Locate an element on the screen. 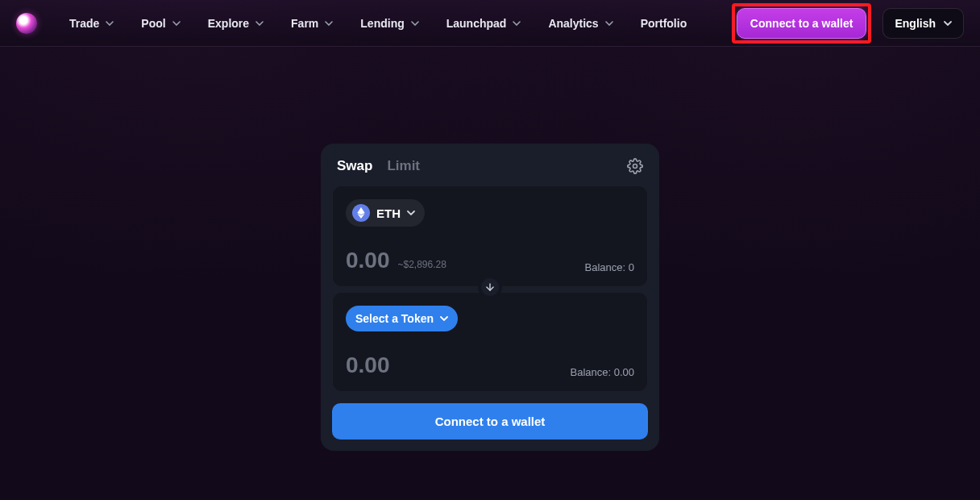  app-logo is located at coordinates (27, 23).